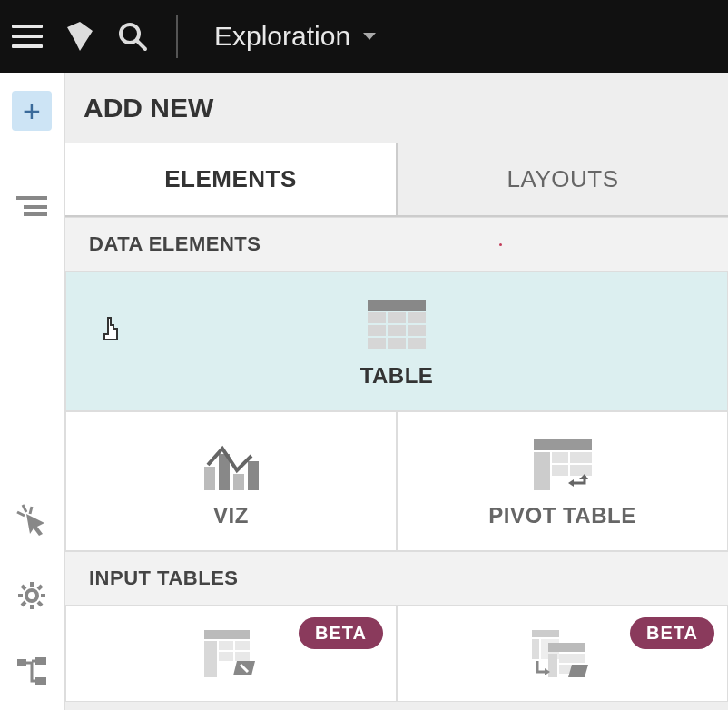 Image resolution: width=728 pixels, height=710 pixels. What do you see at coordinates (563, 654) in the screenshot?
I see `linked-table-icon` at bounding box center [563, 654].